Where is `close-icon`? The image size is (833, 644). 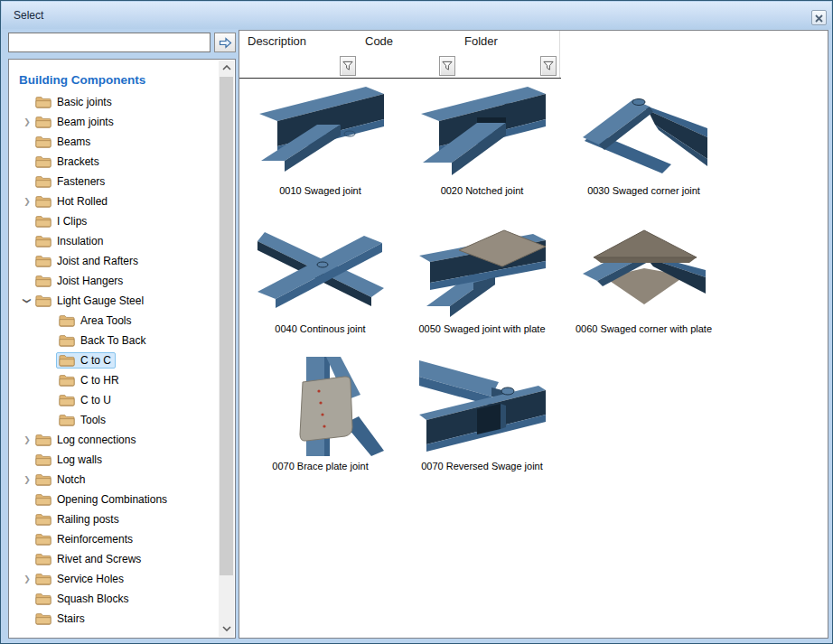
close-icon is located at coordinates (819, 18).